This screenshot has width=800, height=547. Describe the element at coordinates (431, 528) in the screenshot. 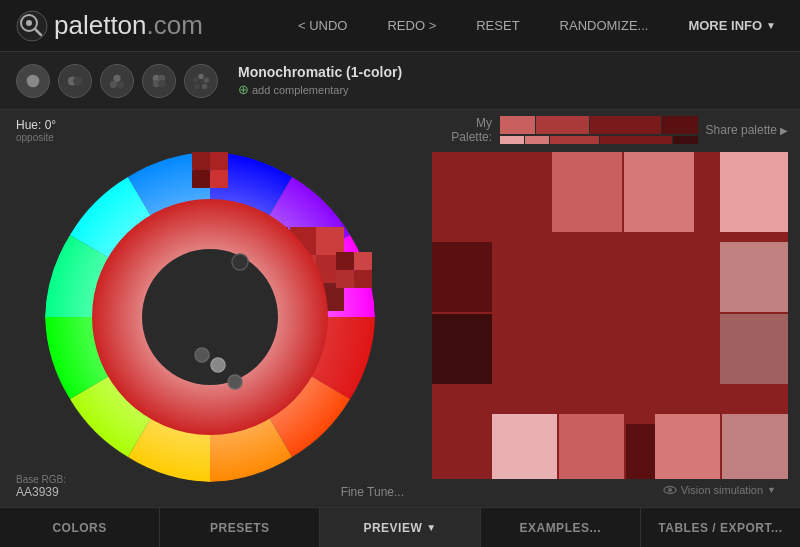

I see `preview-arrow: ▼` at that location.